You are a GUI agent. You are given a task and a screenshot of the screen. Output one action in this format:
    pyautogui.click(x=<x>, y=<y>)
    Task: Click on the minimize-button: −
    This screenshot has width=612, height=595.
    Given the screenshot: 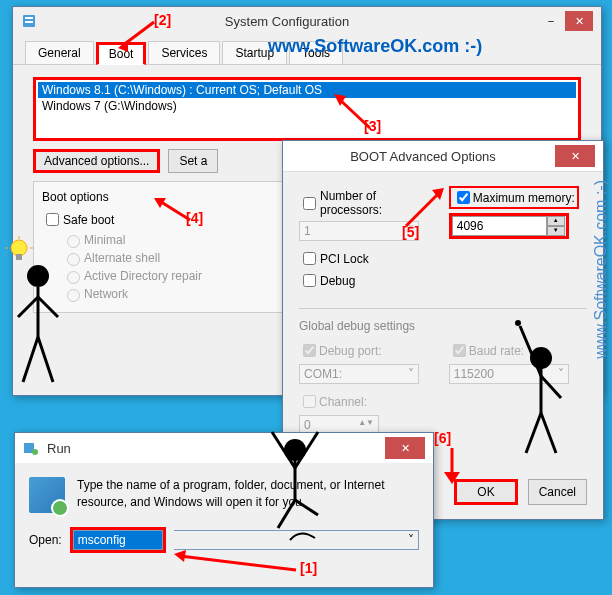 What is the action you would take?
    pyautogui.click(x=551, y=21)
    